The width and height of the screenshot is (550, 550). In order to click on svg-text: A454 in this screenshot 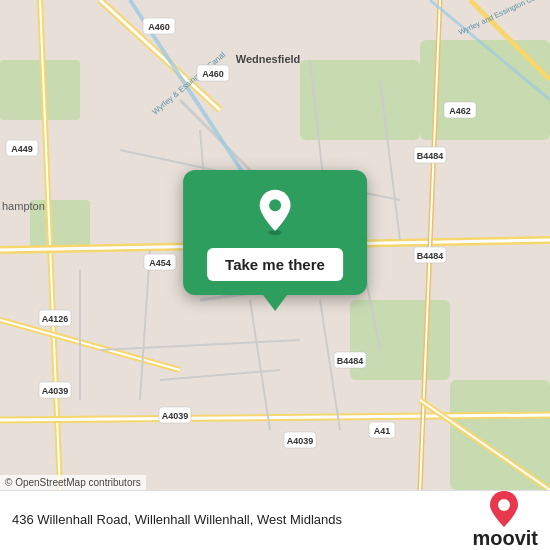, I will do `click(160, 263)`.